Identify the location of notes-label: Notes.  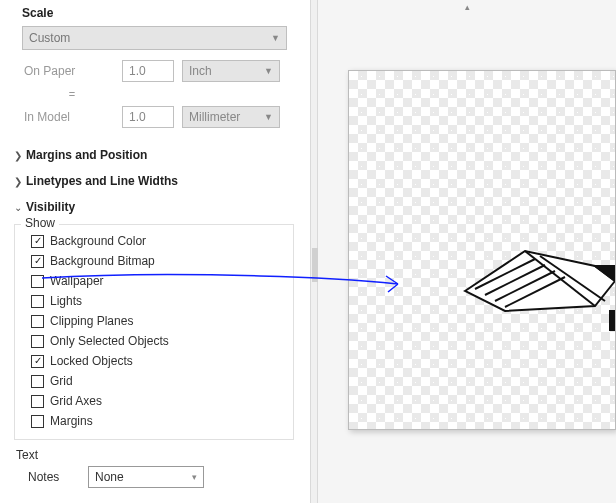
(58, 477).